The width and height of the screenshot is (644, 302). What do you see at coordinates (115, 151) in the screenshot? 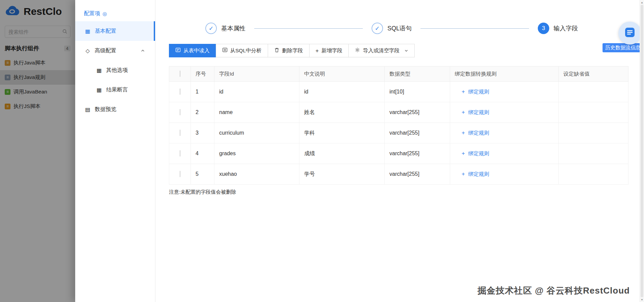
I see `config-nav: 配置项 ◎ ▦ 基本配置 ◇ 高级配置 ▦ 其他选项 ▦ 结果断言` at bounding box center [115, 151].